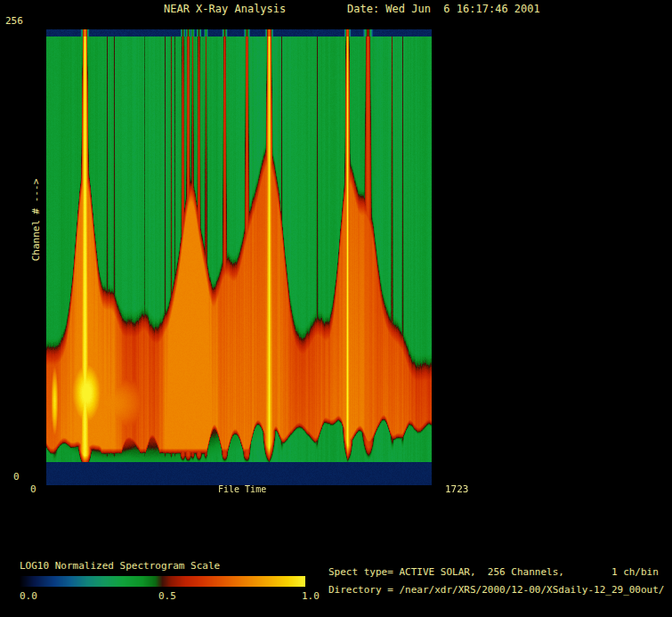  I want to click on y-axis-title: Channel # --->, so click(36, 221).